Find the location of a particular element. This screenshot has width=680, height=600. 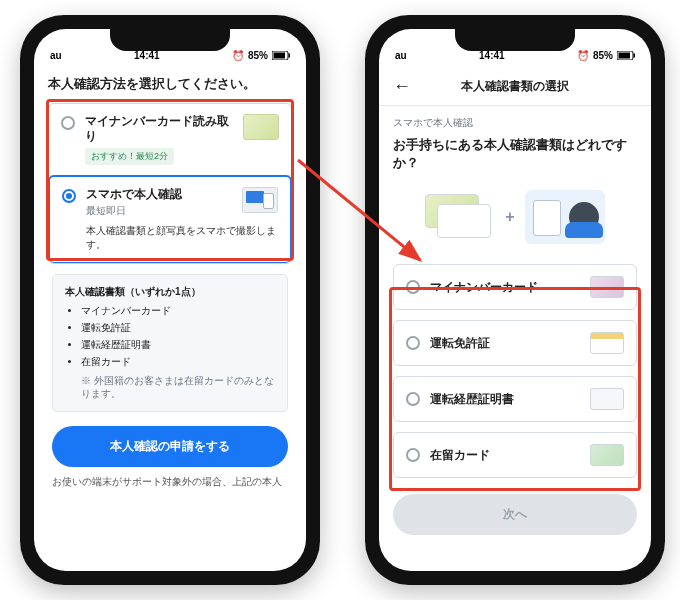

page-title: お手持ちにある本人確認書類はどれですか？ is located at coordinates (515, 154).